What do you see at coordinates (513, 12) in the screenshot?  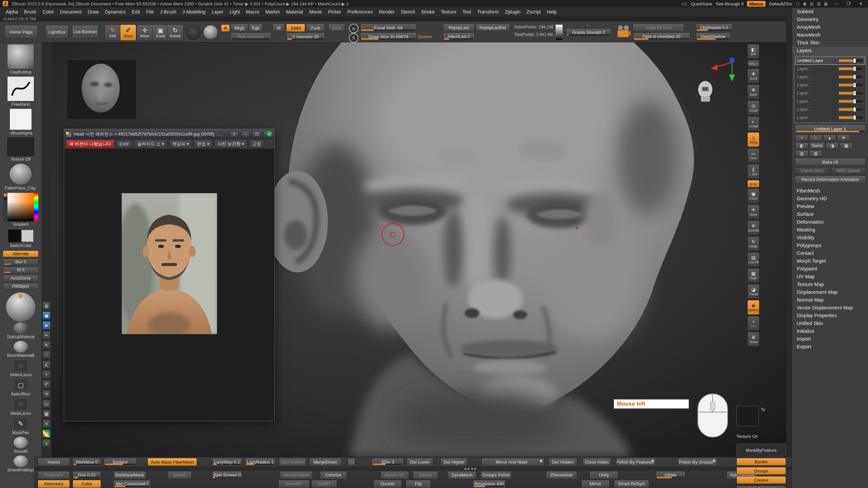 I see `menu-item: Zplugin` at bounding box center [513, 12].